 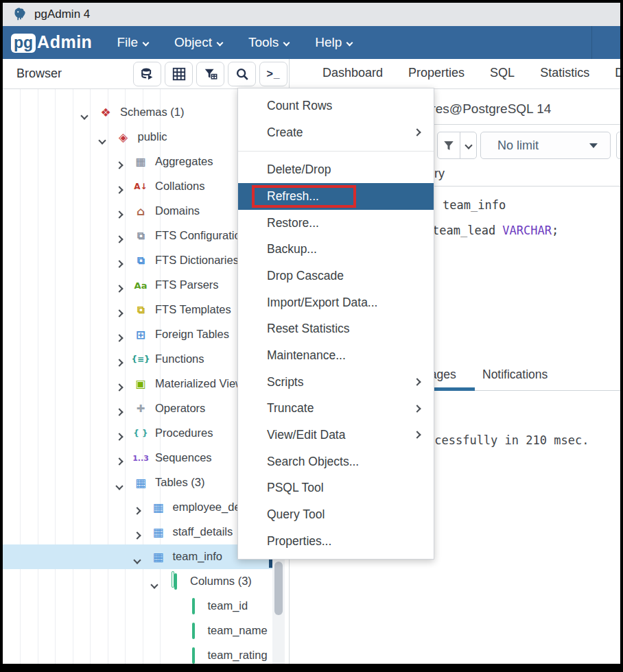 I want to click on tree-item-materialized-views: ▣Materialized Views, so click(x=137, y=384).